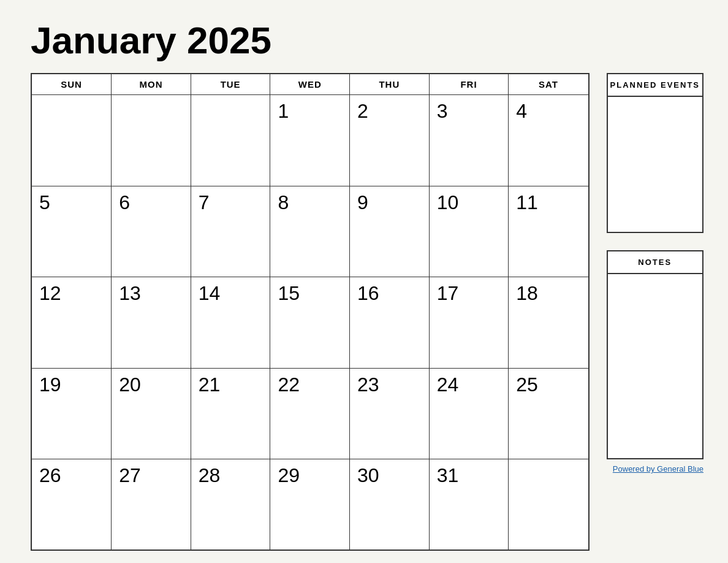 The width and height of the screenshot is (728, 563). I want to click on calendar-day: 9, so click(390, 232).